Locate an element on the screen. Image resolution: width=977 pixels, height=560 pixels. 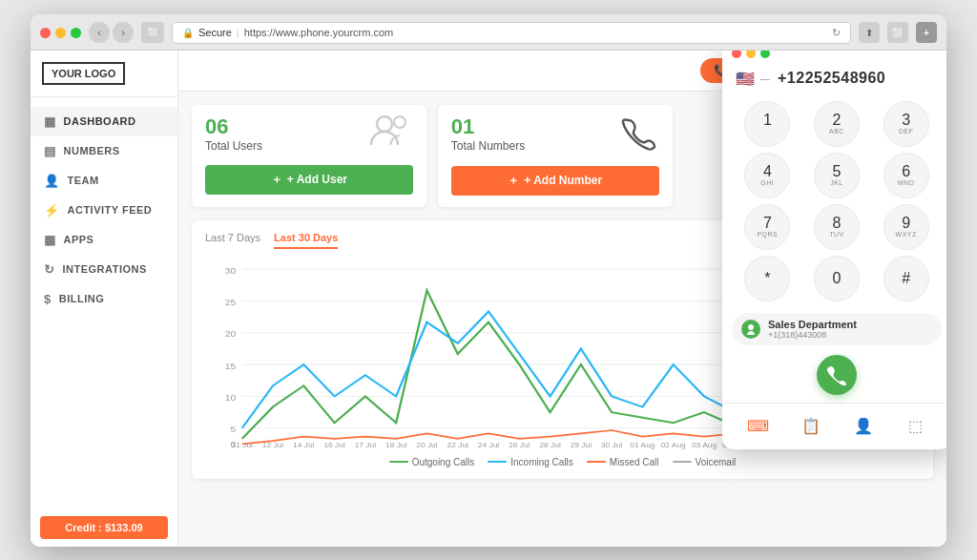
reload-icon: ↻ is located at coordinates (836, 32).